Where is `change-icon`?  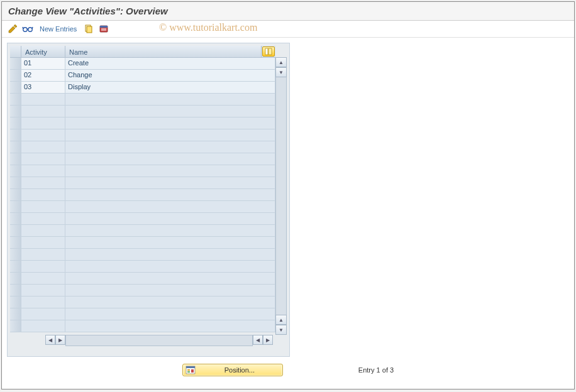 change-icon is located at coordinates (13, 29).